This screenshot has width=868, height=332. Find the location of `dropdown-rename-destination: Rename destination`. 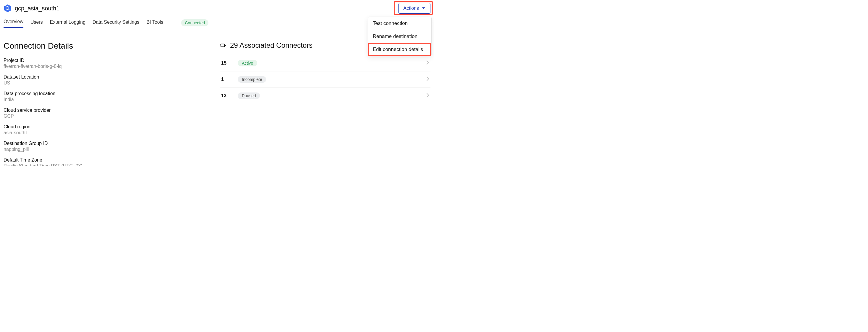

dropdown-rename-destination: Rename destination is located at coordinates (400, 36).